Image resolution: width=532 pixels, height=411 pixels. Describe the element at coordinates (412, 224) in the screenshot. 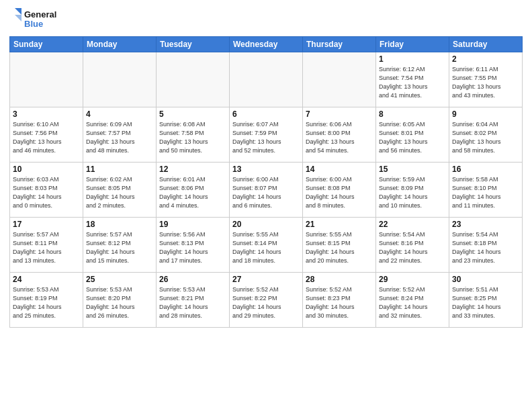

I see `day-number: 22` at that location.